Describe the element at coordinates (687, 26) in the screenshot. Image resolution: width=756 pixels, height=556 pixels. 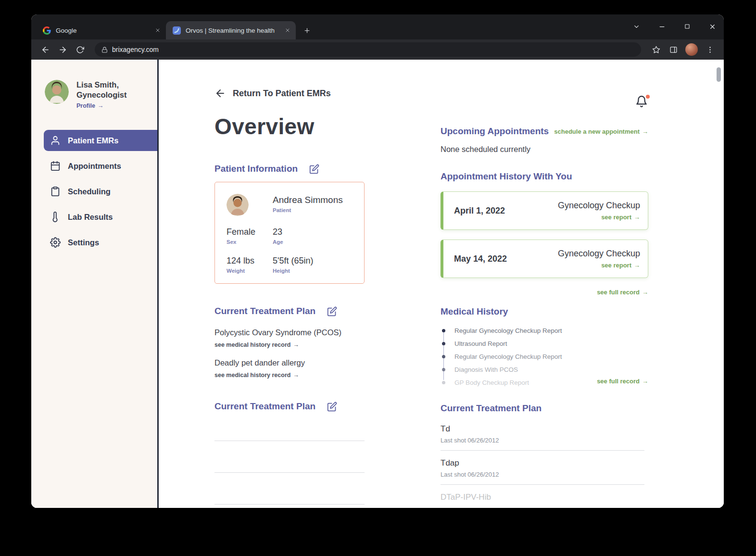
I see `maximize-button` at that location.